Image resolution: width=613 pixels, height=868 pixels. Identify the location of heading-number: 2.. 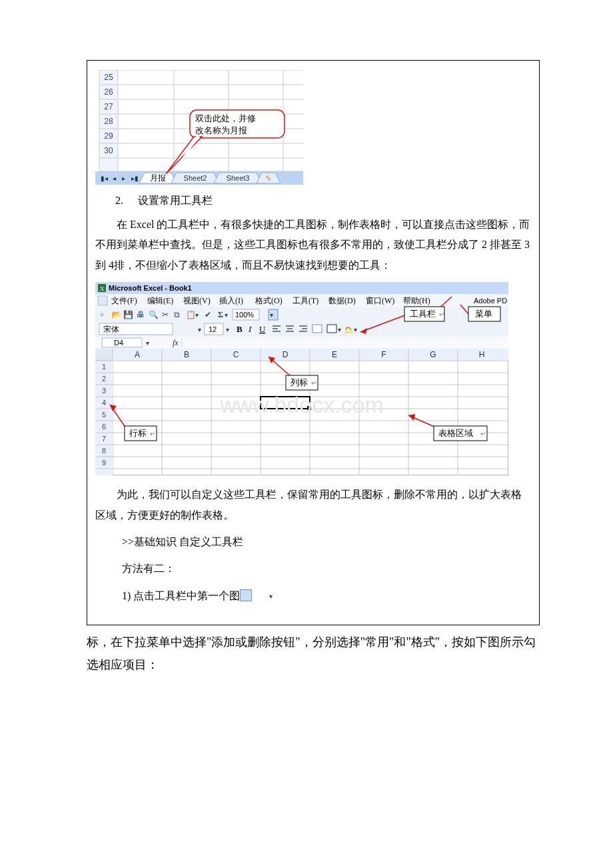
(127, 201).